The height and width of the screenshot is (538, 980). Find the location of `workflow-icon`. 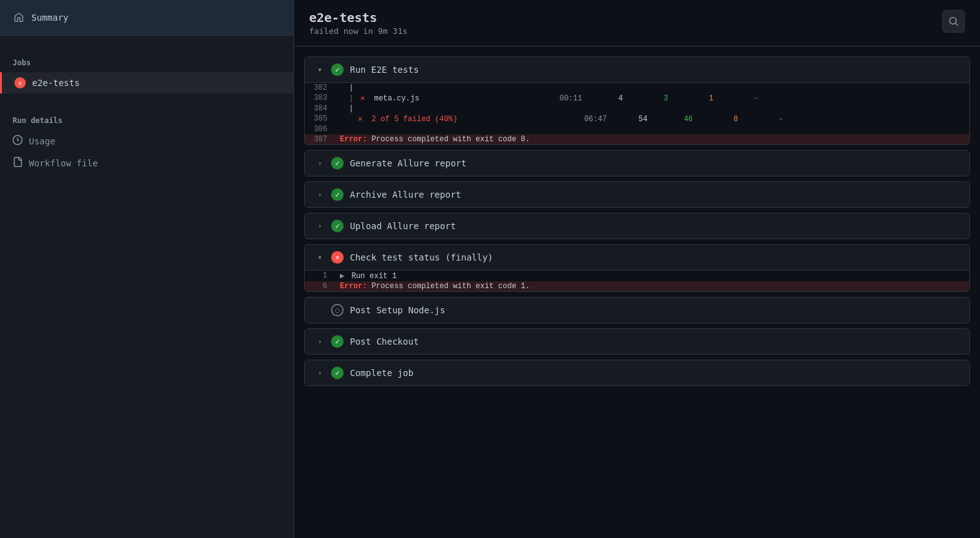

workflow-icon is located at coordinates (18, 163).